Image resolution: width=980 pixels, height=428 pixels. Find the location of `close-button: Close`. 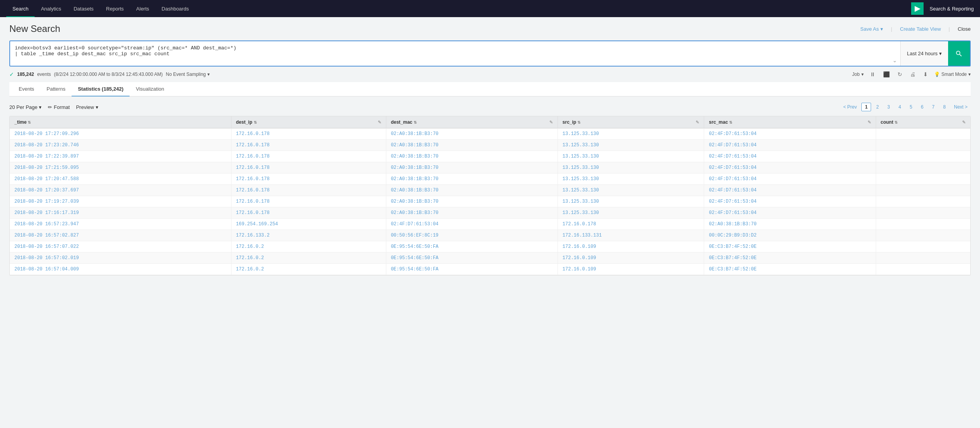

close-button: Close is located at coordinates (964, 29).